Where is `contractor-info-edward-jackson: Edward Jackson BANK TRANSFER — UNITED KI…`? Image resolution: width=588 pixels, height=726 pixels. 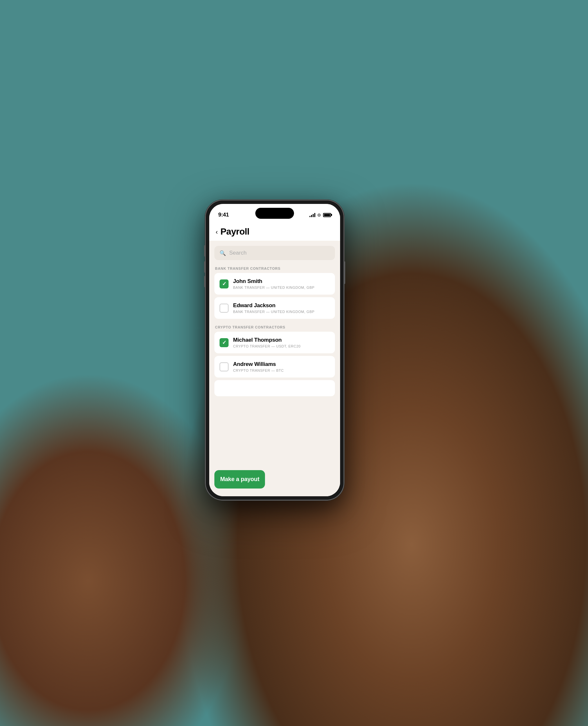
contractor-info-edward-jackson: Edward Jackson BANK TRANSFER — UNITED KI… is located at coordinates (274, 308).